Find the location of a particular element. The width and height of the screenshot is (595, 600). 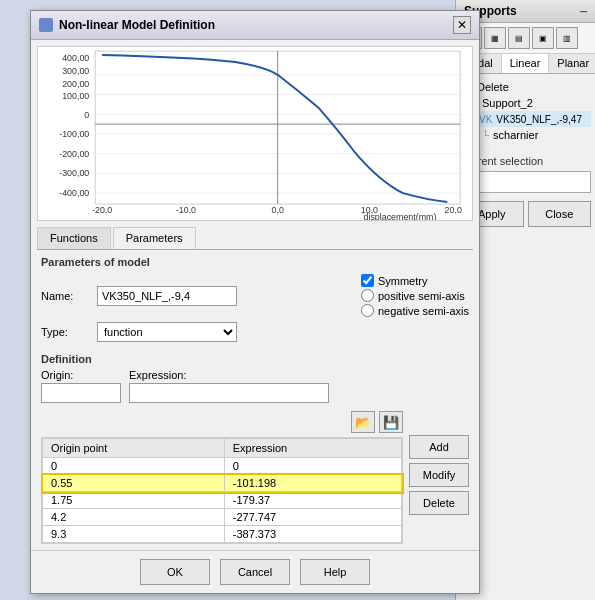

cell-origin: 0.55 is located at coordinates (134, 484).